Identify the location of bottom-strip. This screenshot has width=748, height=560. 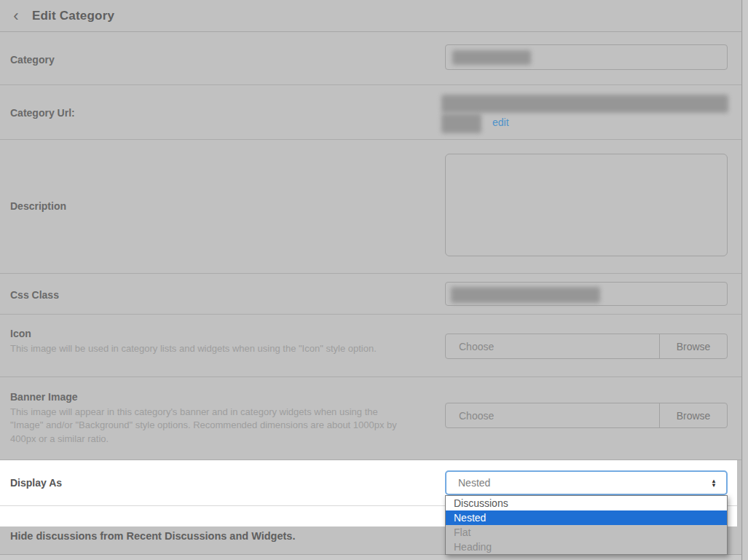
(371, 558).